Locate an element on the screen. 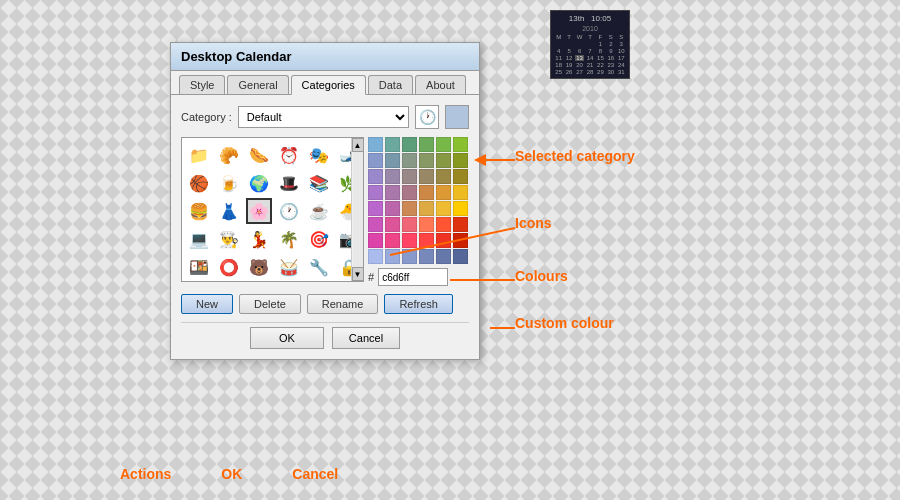 Image resolution: width=900 pixels, height=500 pixels. icon-cell: 🏀 is located at coordinates (199, 183).